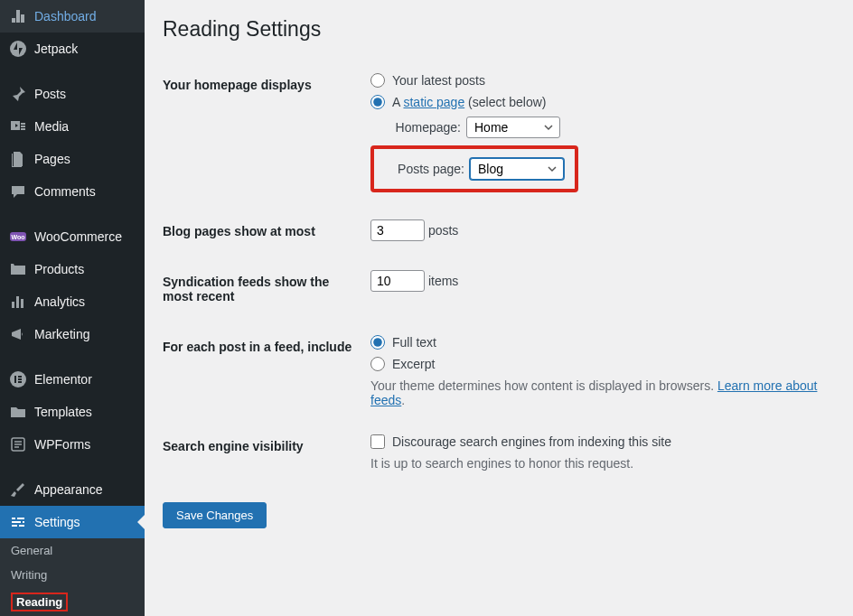 The height and width of the screenshot is (616, 853). What do you see at coordinates (598, 102) in the screenshot?
I see `radio-static-page: A static page (select below)` at bounding box center [598, 102].